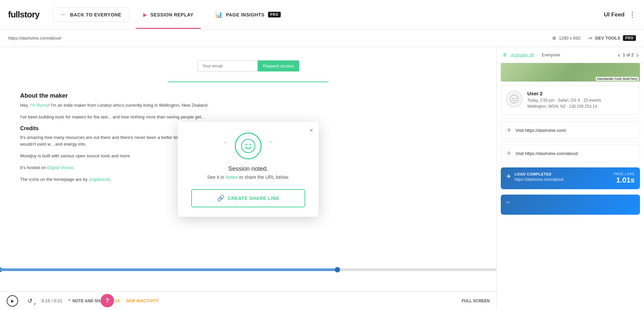  What do you see at coordinates (508, 205) in the screenshot?
I see `quote-bottom-icon: "` at bounding box center [508, 205].